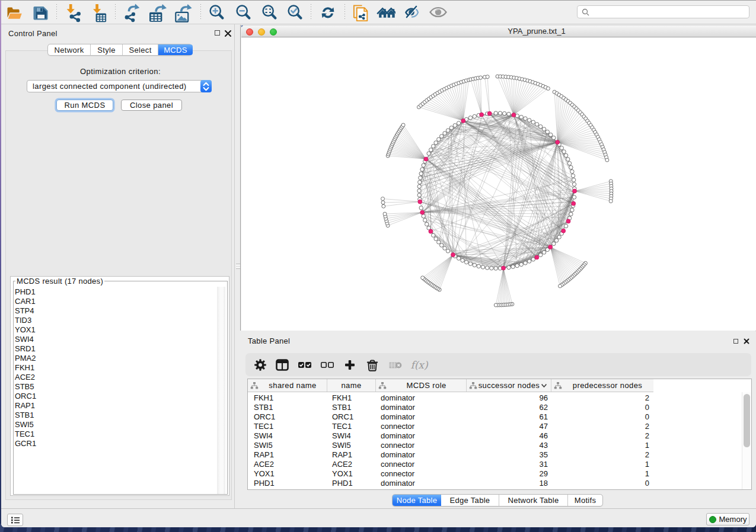 The height and width of the screenshot is (532, 756). What do you see at coordinates (327, 365) in the screenshot?
I see `deselect-all-icon` at bounding box center [327, 365].